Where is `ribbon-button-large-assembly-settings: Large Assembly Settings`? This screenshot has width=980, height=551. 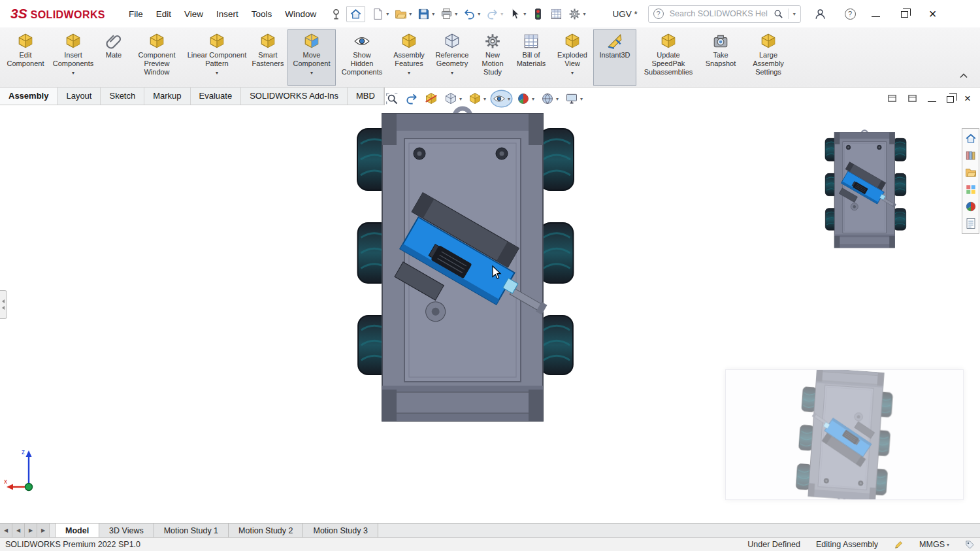 ribbon-button-large-assembly-settings: Large Assembly Settings is located at coordinates (768, 58).